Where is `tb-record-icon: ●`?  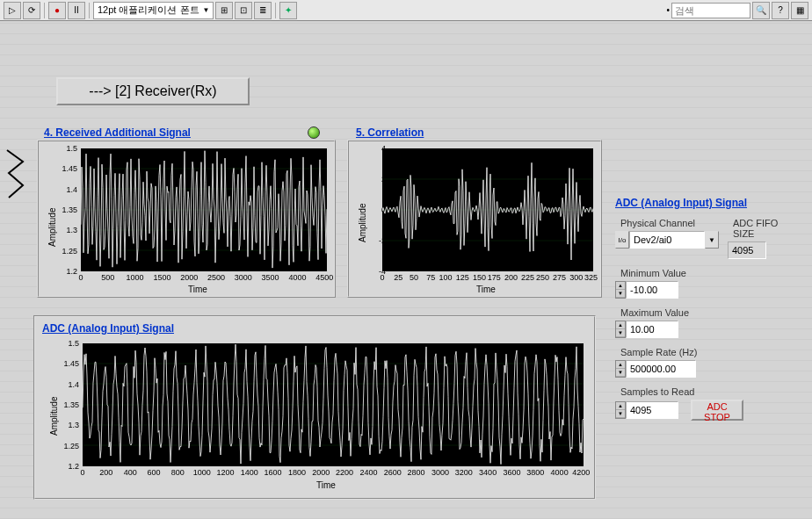
tb-record-icon: ● is located at coordinates (57, 11).